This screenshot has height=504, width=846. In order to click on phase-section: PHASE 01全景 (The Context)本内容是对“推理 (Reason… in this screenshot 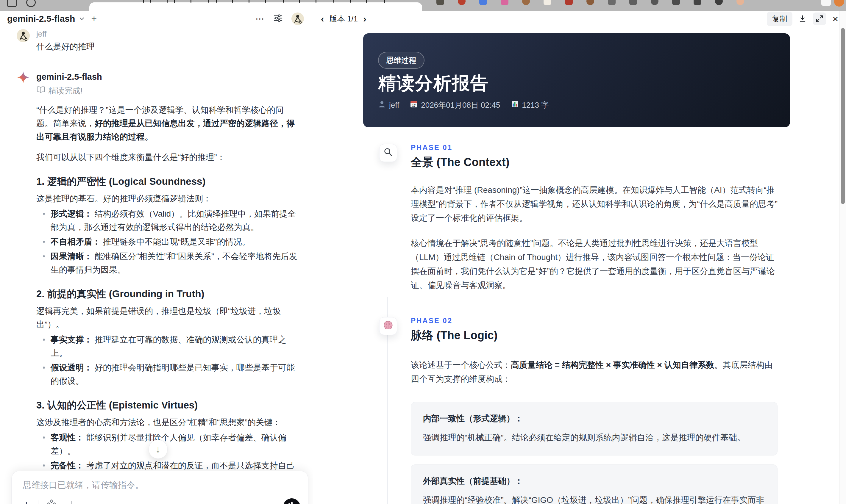, I will do `click(594, 218)`.